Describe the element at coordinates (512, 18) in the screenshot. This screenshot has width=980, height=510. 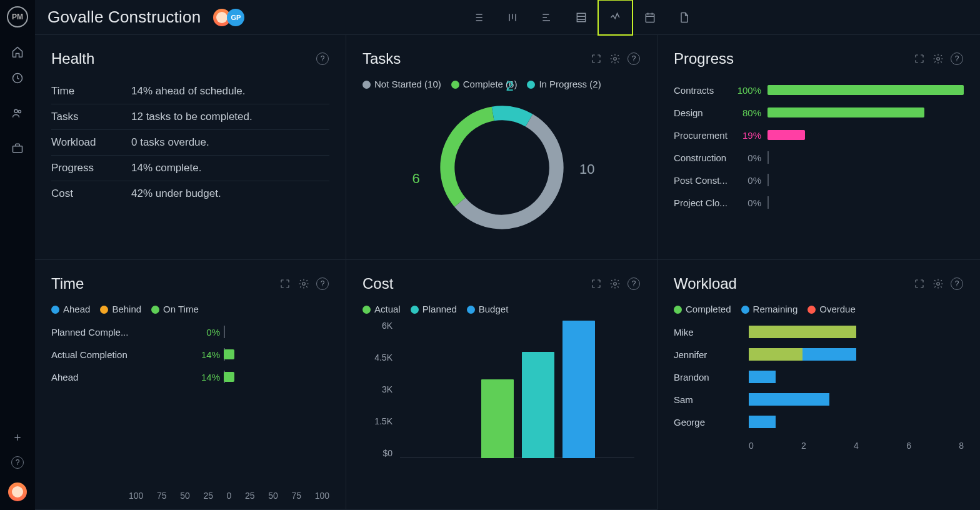
I see `view-board-icon` at that location.